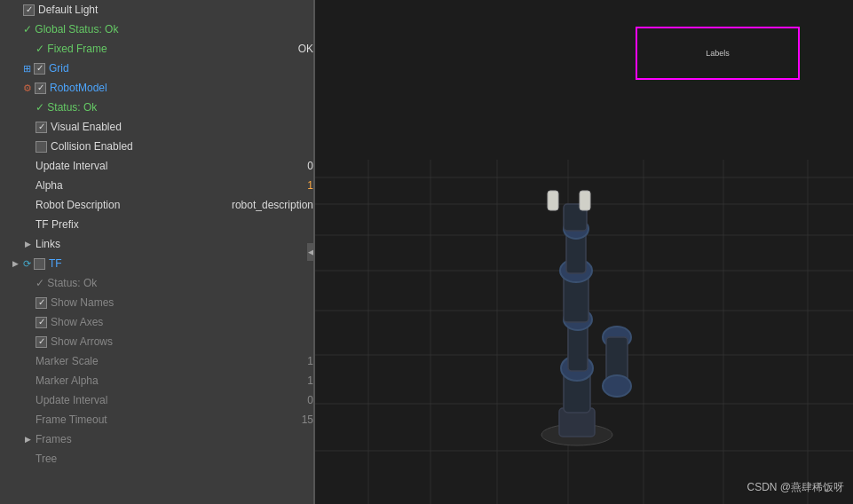 This screenshot has width=853, height=504. What do you see at coordinates (182, 322) in the screenshot?
I see `label-show-axes: Show Axes` at bounding box center [182, 322].